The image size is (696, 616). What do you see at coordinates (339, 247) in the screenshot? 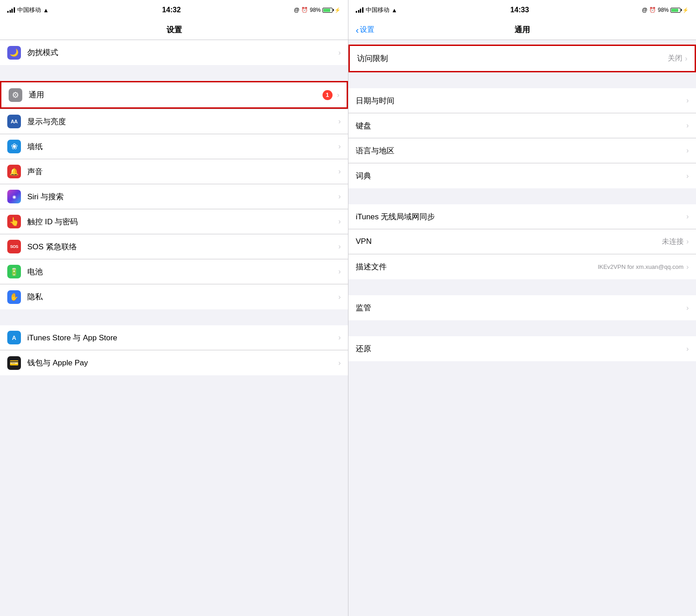
I see `sos-chevron: ›` at bounding box center [339, 247].